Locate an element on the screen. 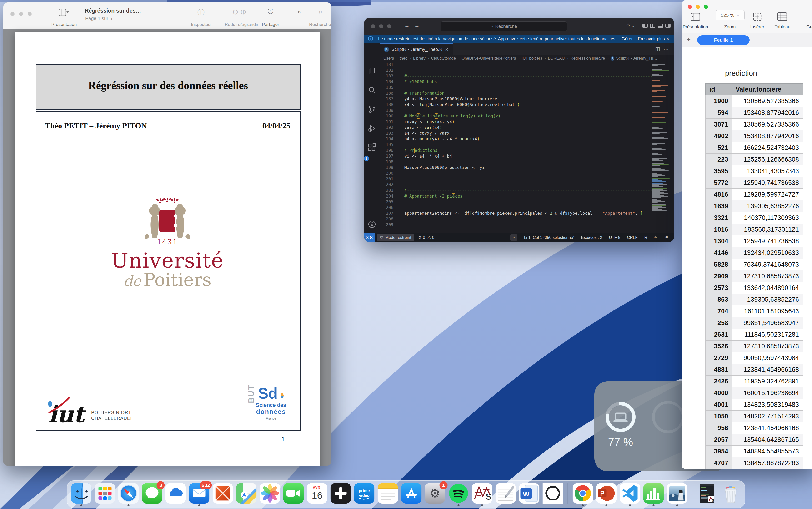 The height and width of the screenshot is (509, 812). dock-item-powerpoint: P is located at coordinates (607, 495).